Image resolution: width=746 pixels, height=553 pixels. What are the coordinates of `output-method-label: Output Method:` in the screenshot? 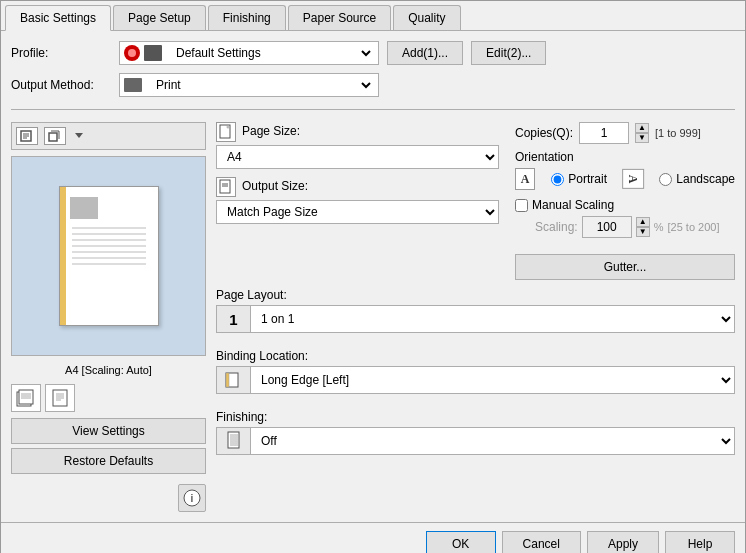 It's located at (61, 85).